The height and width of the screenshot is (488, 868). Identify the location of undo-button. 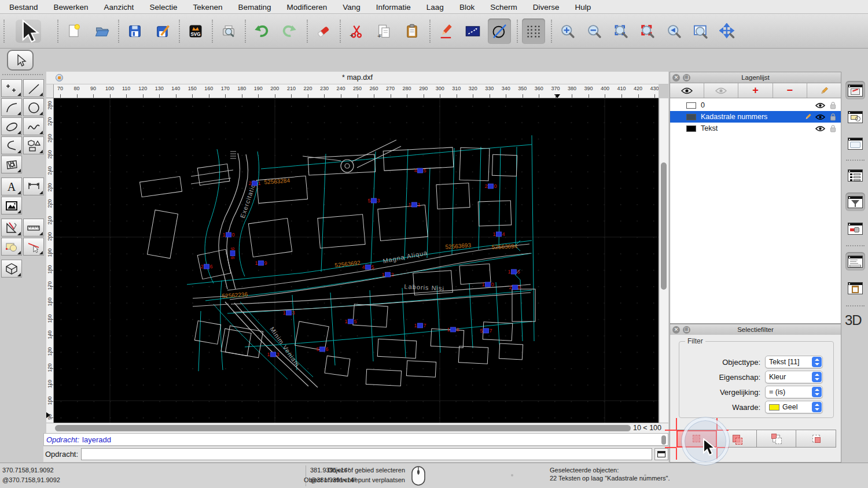
(262, 31).